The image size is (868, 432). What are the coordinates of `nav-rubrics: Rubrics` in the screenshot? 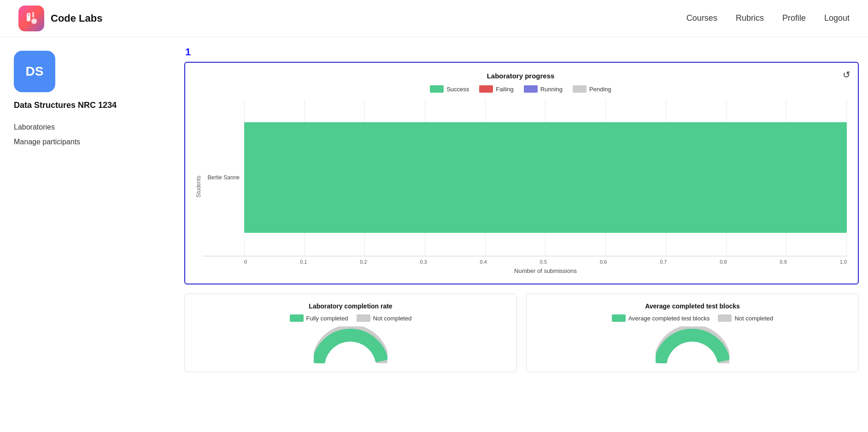 It's located at (750, 18).